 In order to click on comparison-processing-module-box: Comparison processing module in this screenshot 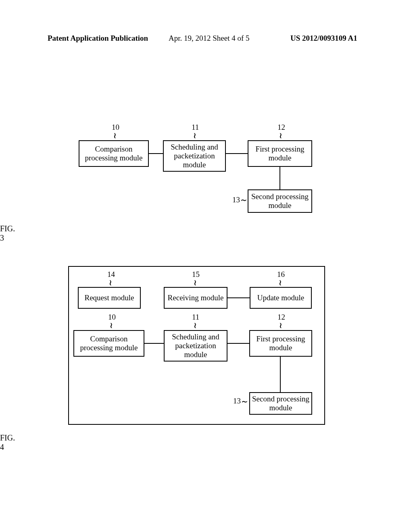, I will do `click(114, 154)`.